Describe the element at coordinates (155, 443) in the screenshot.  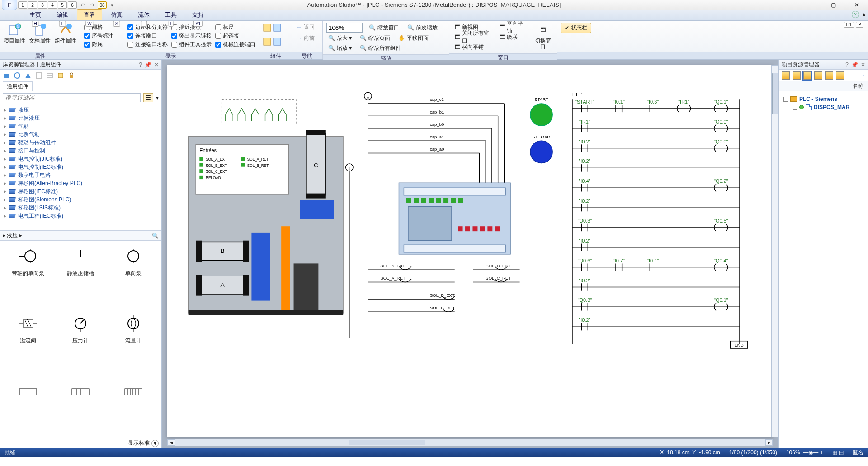
I see `chevron-down-icon: ▾` at that location.